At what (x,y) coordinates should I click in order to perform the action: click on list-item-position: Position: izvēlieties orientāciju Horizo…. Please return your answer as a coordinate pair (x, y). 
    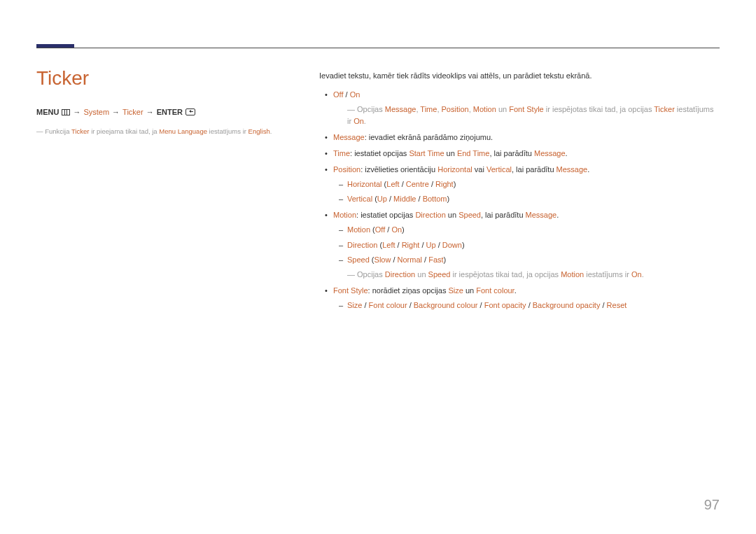
    Looking at the image, I should click on (519, 185).